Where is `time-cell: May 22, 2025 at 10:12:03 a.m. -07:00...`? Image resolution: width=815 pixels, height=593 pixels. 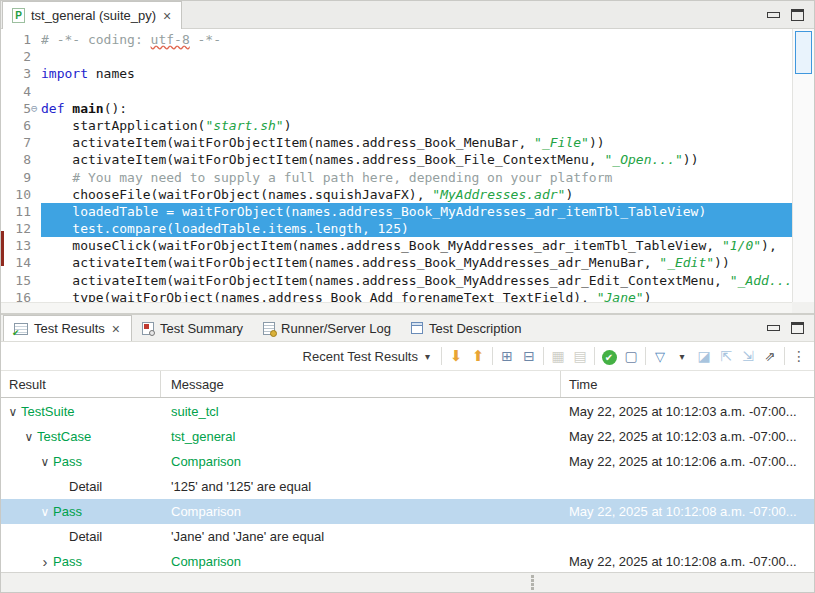 time-cell: May 22, 2025 at 10:12:03 a.m. -07:00... is located at coordinates (688, 436).